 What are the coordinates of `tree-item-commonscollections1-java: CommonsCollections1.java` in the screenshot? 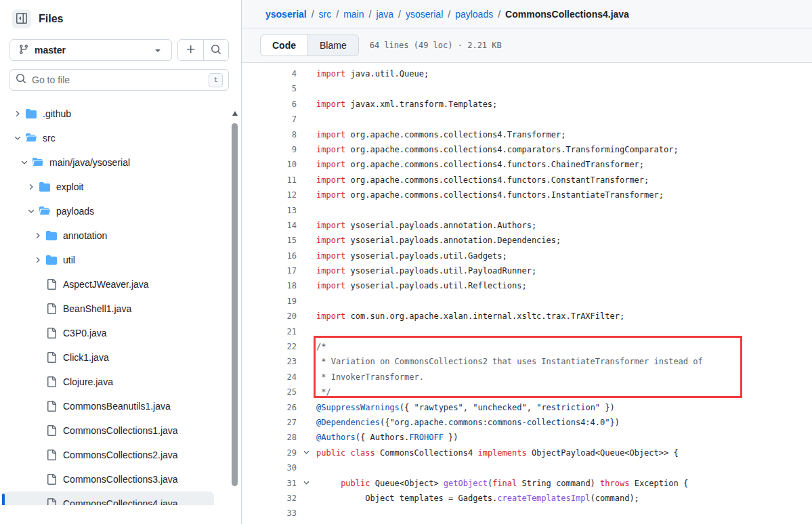 It's located at (109, 431).